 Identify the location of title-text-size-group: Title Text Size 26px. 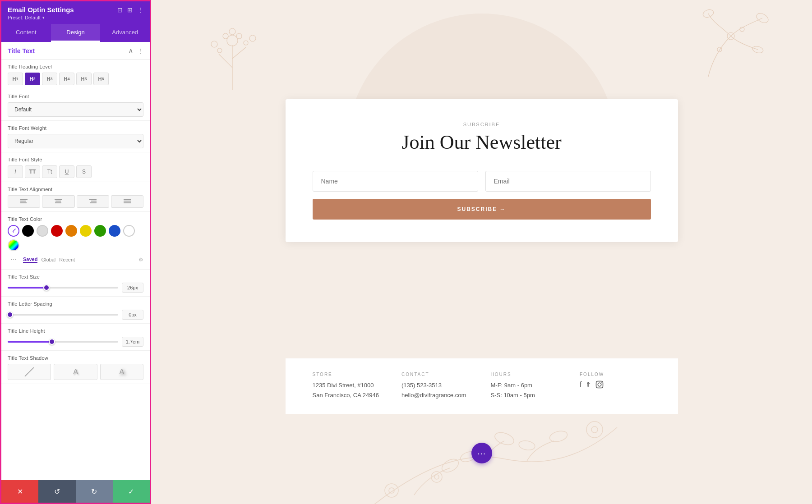
(76, 283).